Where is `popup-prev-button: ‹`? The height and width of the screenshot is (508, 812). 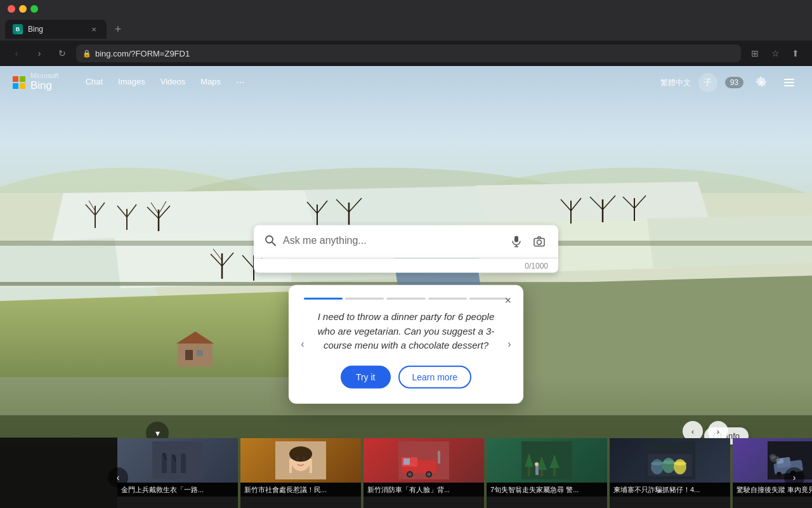
popup-prev-button: ‹ is located at coordinates (303, 344).